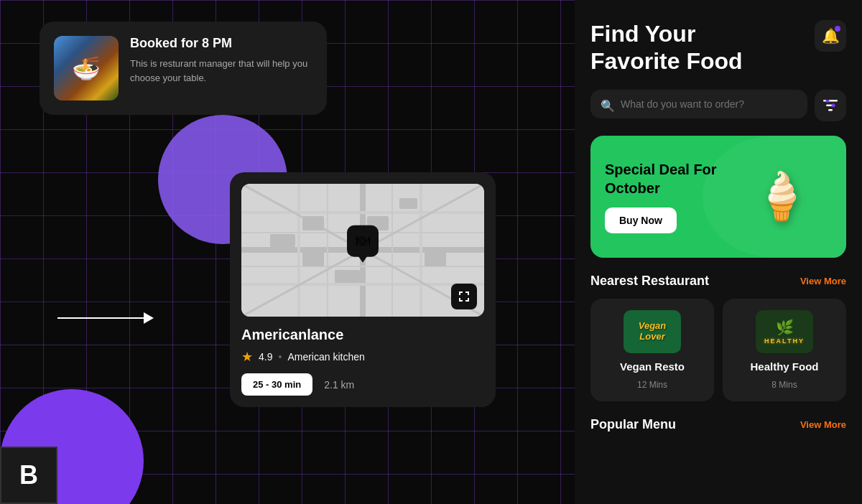 This screenshot has width=862, height=504. What do you see at coordinates (86, 68) in the screenshot?
I see `food-placeholder` at bounding box center [86, 68].